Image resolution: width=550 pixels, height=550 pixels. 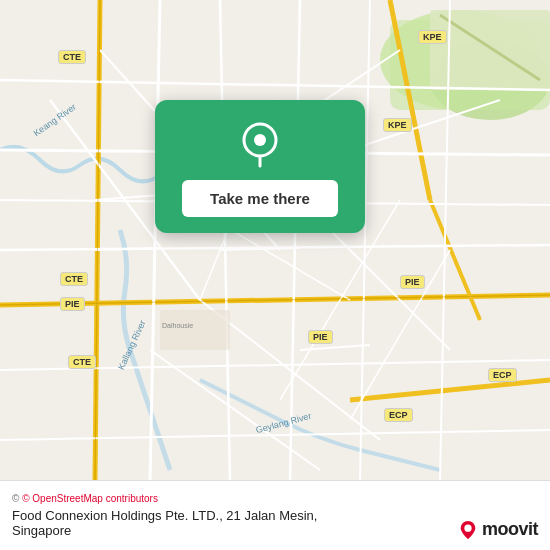 I want to click on road-badge-cte-2: CTE, so click(x=74, y=279).